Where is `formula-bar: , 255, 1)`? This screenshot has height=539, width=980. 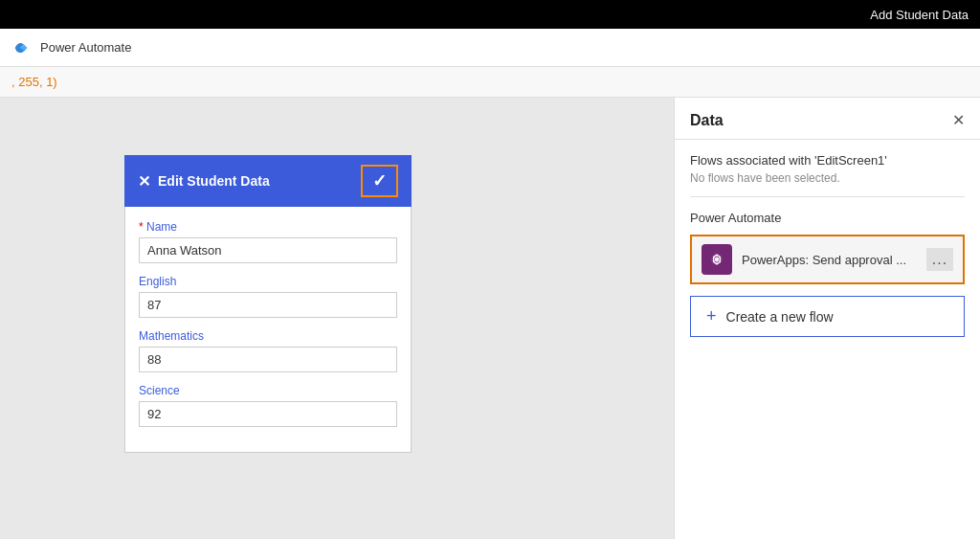
formula-bar: , 255, 1) is located at coordinates (490, 82).